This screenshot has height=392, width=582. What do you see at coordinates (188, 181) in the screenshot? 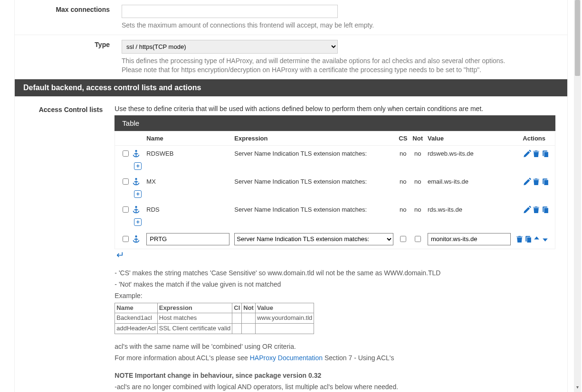
I see `row-name: MX` at bounding box center [188, 181].